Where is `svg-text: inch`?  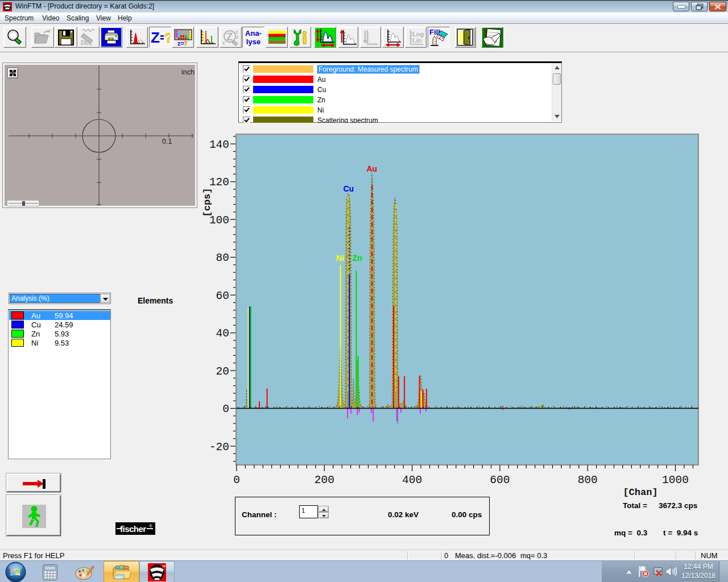 svg-text: inch is located at coordinates (188, 72).